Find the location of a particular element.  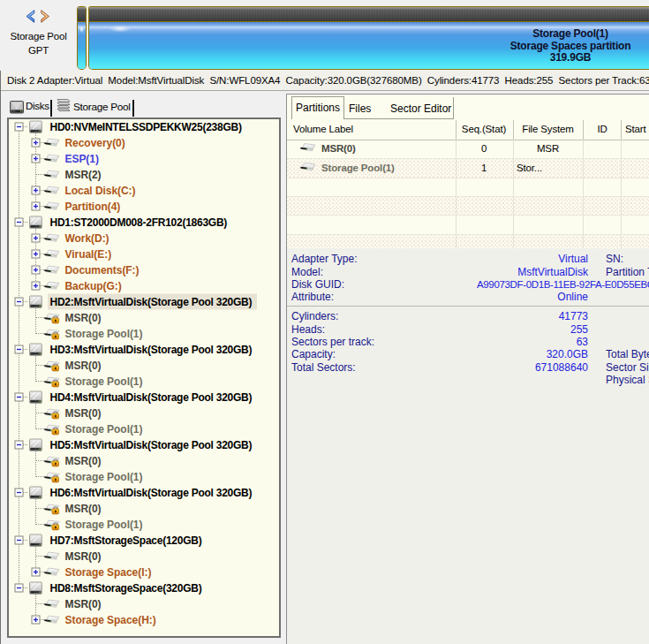

svg-text: Documents(F:) is located at coordinates (102, 270).